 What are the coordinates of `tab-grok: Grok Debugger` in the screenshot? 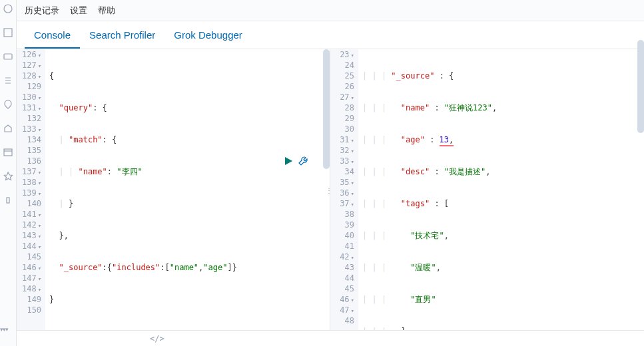 It's located at (208, 36).